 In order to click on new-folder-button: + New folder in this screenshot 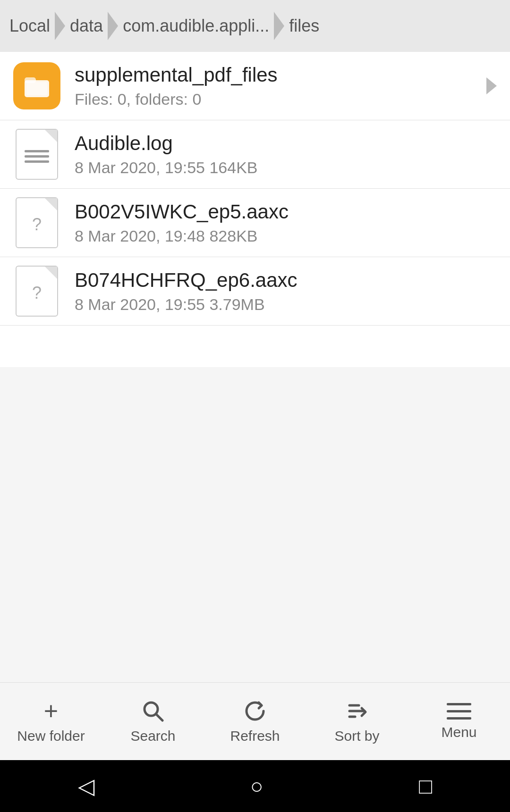, I will do `click(51, 721)`.